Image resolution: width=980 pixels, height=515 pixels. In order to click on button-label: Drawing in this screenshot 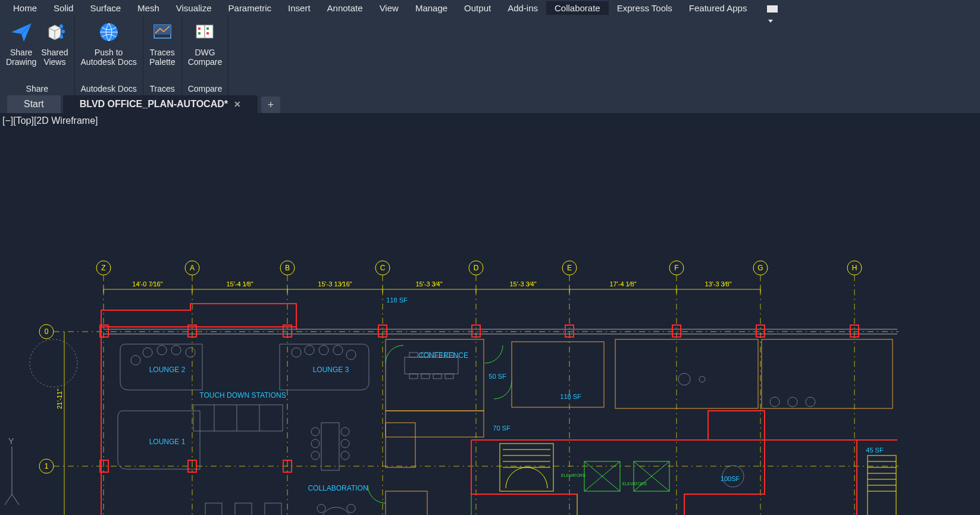, I will do `click(21, 62)`.